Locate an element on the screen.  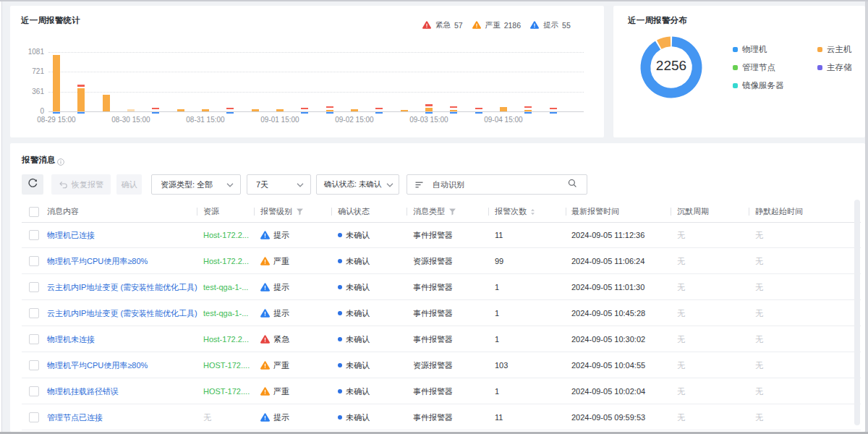
x-axis-tick-label: 09-02 15:00 is located at coordinates (354, 120).